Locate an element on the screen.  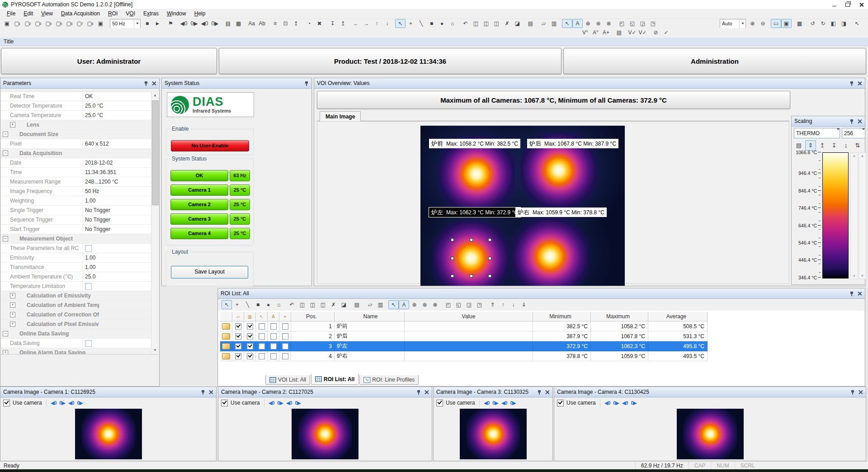
parameter-row: Camera Temperature 25.0 °C is located at coordinates (76, 116).